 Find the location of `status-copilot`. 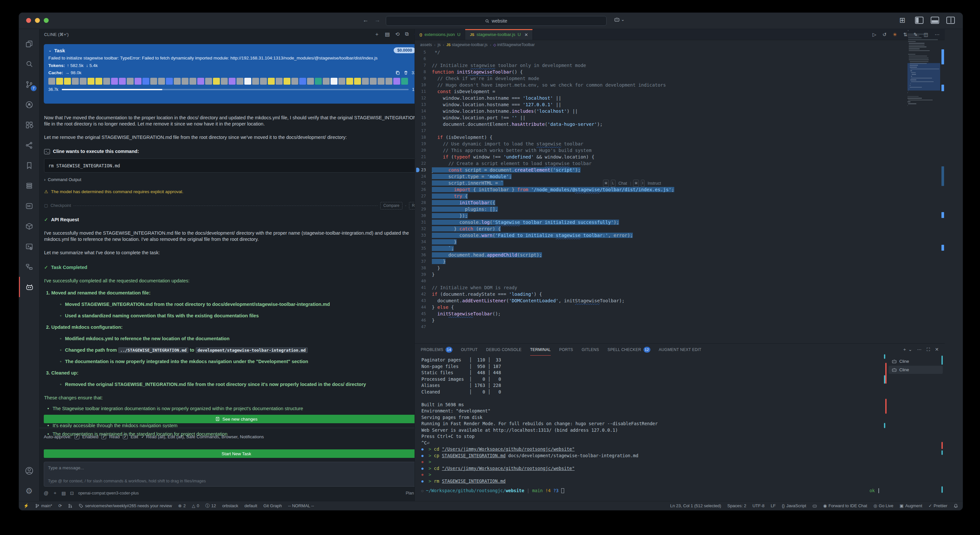

status-copilot is located at coordinates (815, 506).